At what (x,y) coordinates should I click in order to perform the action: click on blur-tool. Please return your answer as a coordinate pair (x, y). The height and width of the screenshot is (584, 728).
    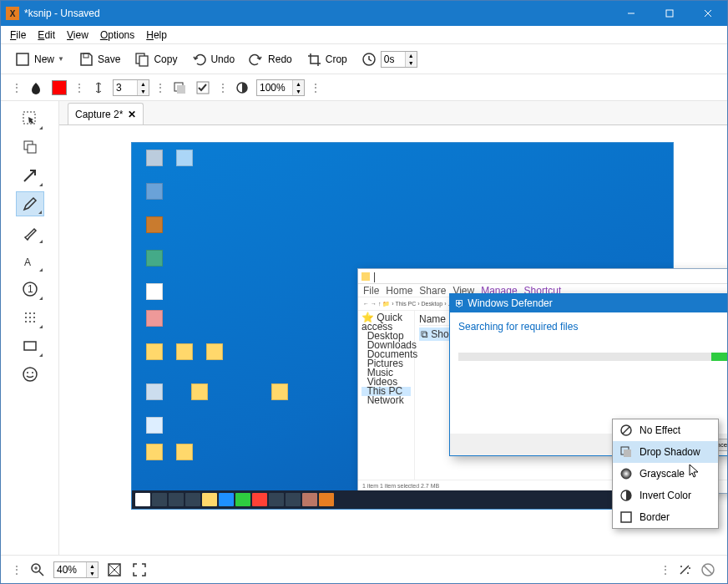
    Looking at the image, I should click on (30, 317).